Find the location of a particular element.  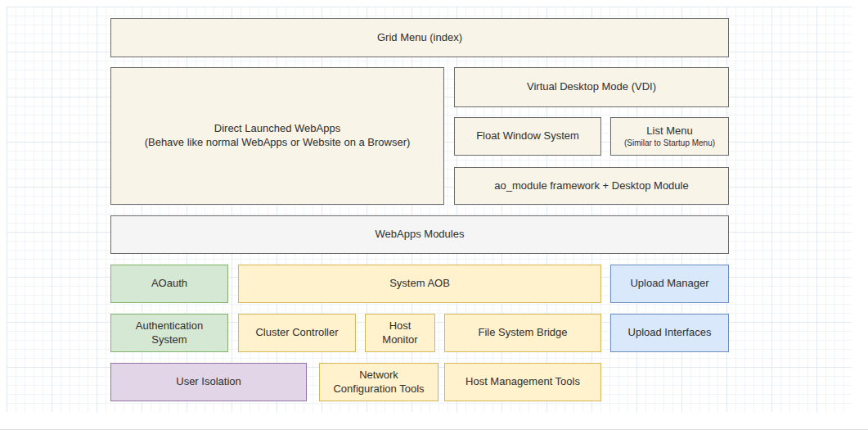

node-cluster-controller-label: Cluster Controller is located at coordinates (296, 333).